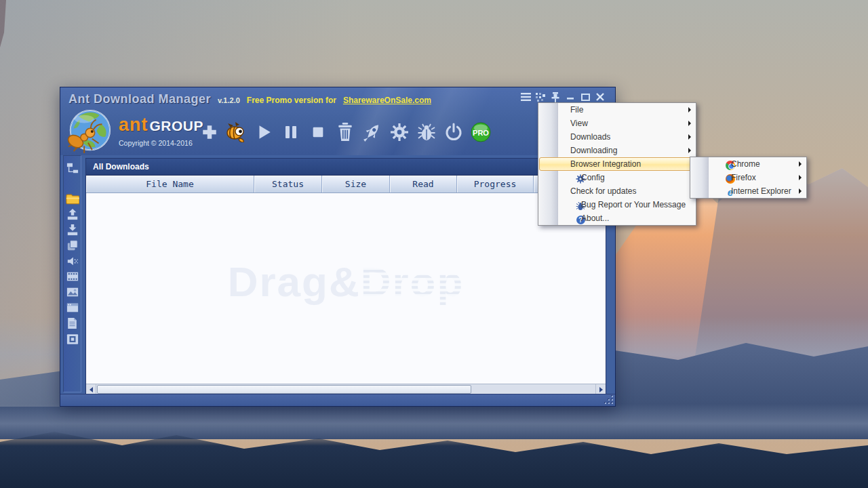 The height and width of the screenshot is (488, 868). I want to click on pro-badge: PRO, so click(481, 132).